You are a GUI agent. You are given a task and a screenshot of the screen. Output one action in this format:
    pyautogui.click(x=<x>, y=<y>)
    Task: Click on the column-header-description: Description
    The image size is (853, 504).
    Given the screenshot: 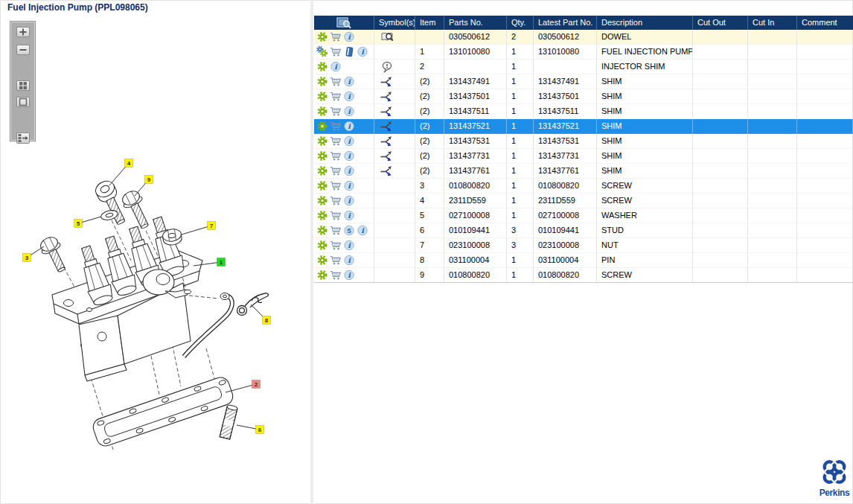 What is the action you would take?
    pyautogui.click(x=645, y=22)
    